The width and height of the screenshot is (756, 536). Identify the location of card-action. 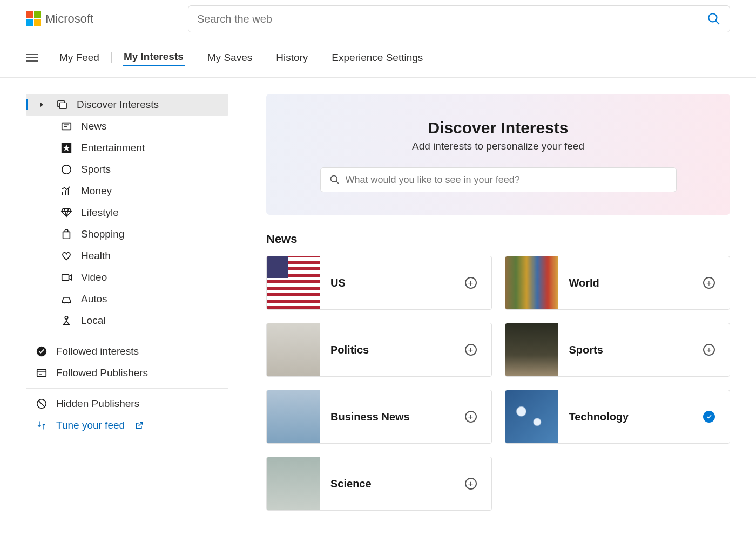
(709, 417).